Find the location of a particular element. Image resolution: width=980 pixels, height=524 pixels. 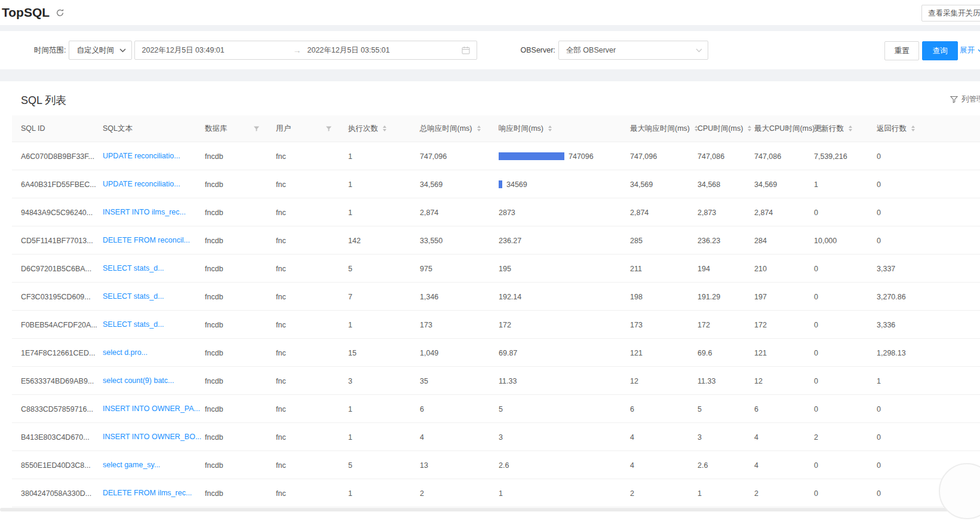

time-type-select: 自定义时间 is located at coordinates (100, 50).